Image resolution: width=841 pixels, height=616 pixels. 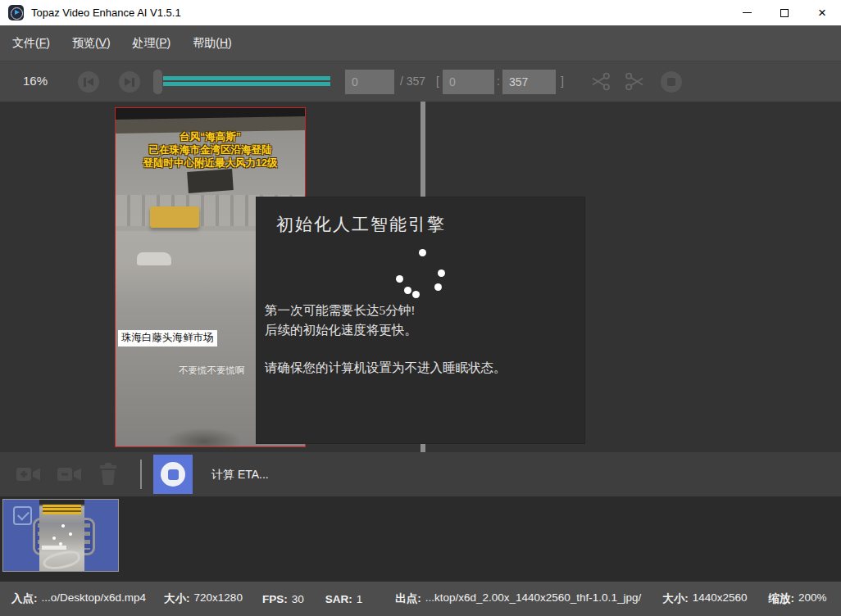 What do you see at coordinates (141, 474) in the screenshot?
I see `toolbar-divider` at bounding box center [141, 474].